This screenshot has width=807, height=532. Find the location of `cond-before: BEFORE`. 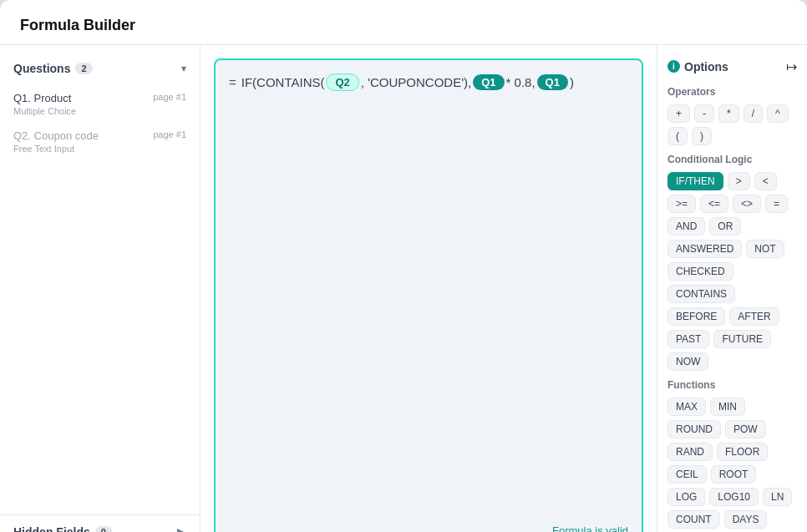

cond-before: BEFORE is located at coordinates (697, 317).